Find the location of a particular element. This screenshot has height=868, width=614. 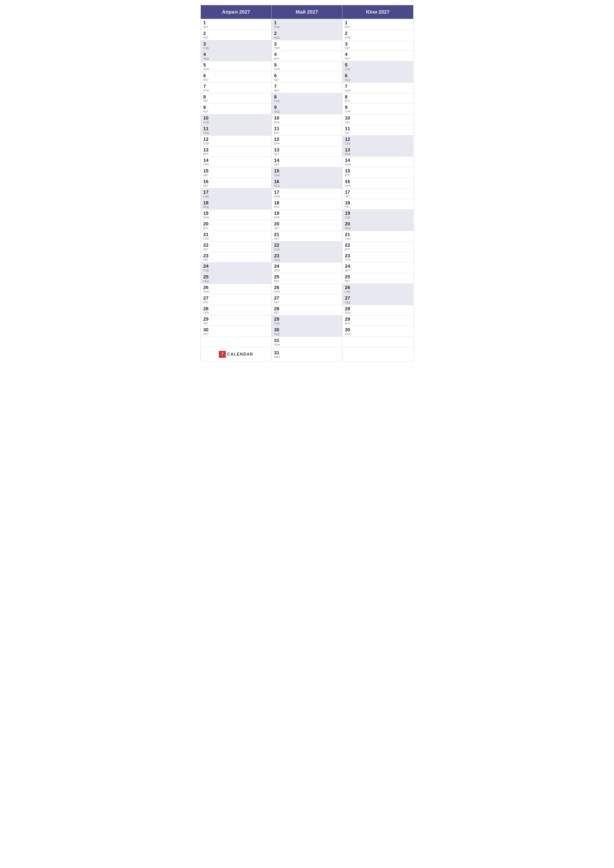

cell-month1-day13: 13ВТО is located at coordinates (236, 151).